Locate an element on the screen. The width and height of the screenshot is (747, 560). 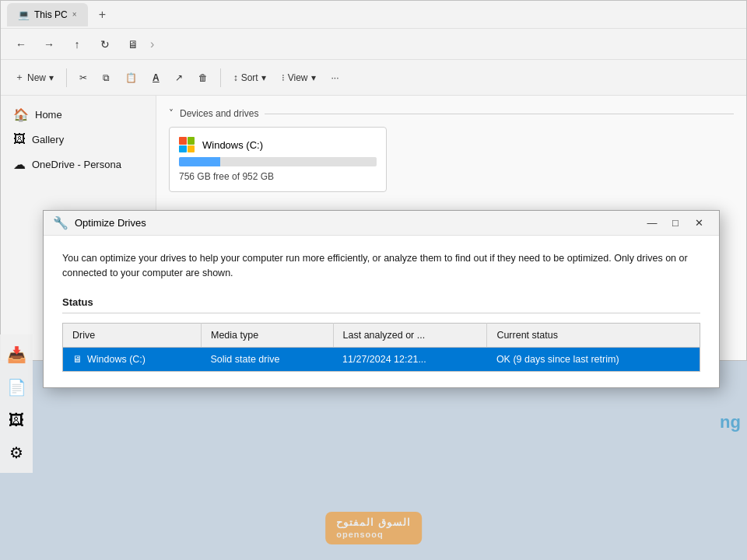
sidebar-item-onedrive: ☁ OneDrive - Persona is located at coordinates (78, 164).